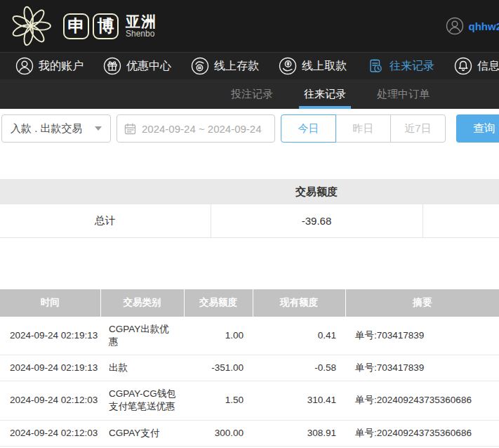  I want to click on logo-subtitle: Shenbo, so click(141, 34).